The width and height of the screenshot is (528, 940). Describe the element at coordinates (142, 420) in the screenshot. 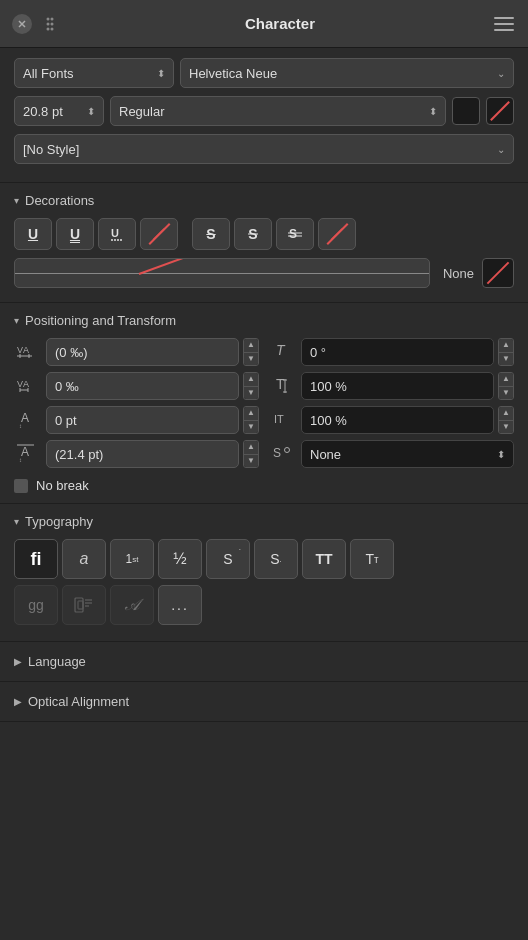

I see `baseline-input: 0 pt` at that location.